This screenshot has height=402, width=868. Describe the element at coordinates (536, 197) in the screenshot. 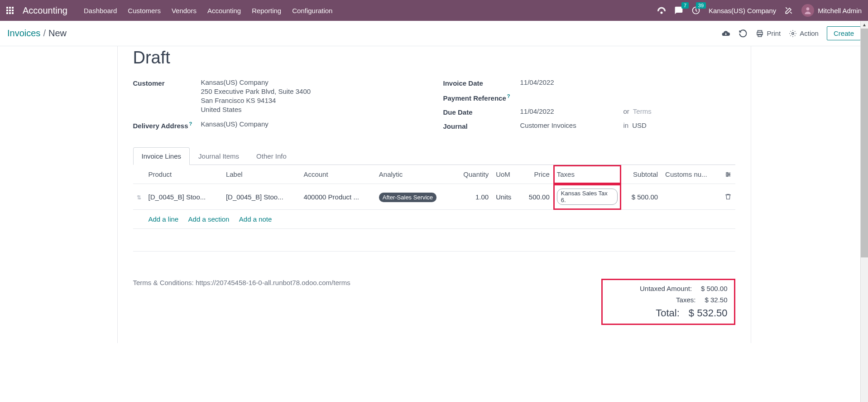

I see `cell-price: 500.00` at that location.